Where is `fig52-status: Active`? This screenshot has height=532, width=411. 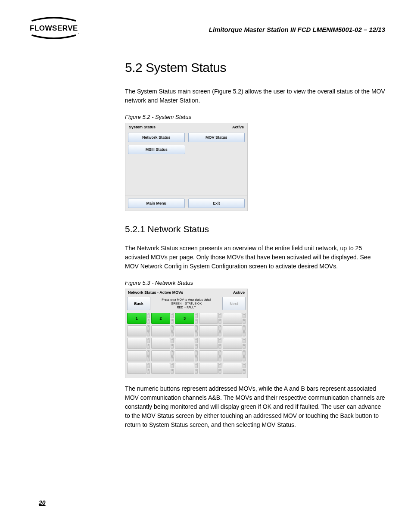 fig52-status: Active is located at coordinates (238, 127).